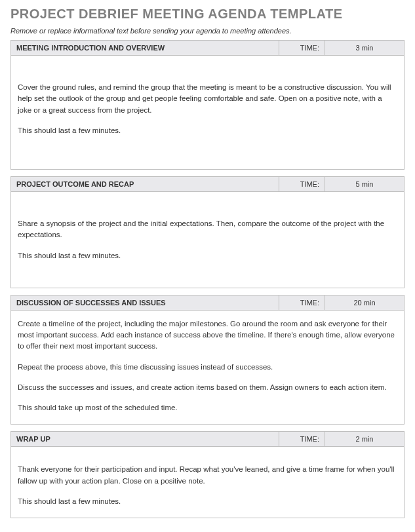  What do you see at coordinates (207, 439) in the screenshot?
I see `section-header: WRAP UP TIME: 2 min` at bounding box center [207, 439].